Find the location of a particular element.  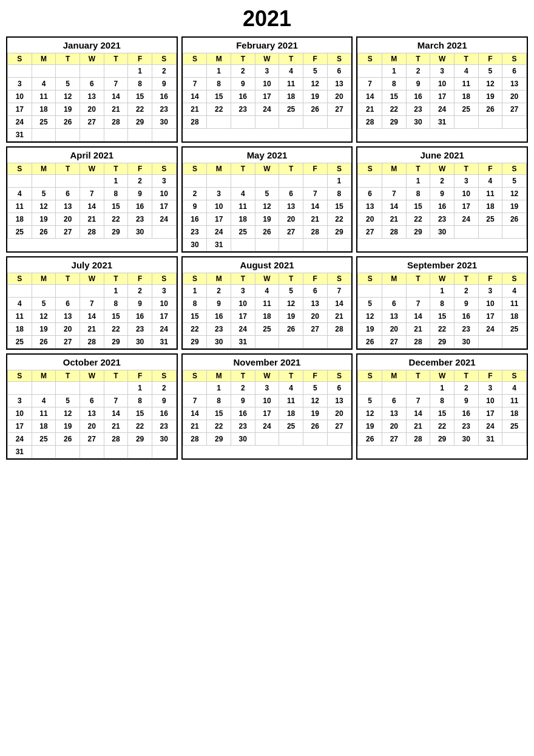

day-cell: 4 is located at coordinates (20, 304).